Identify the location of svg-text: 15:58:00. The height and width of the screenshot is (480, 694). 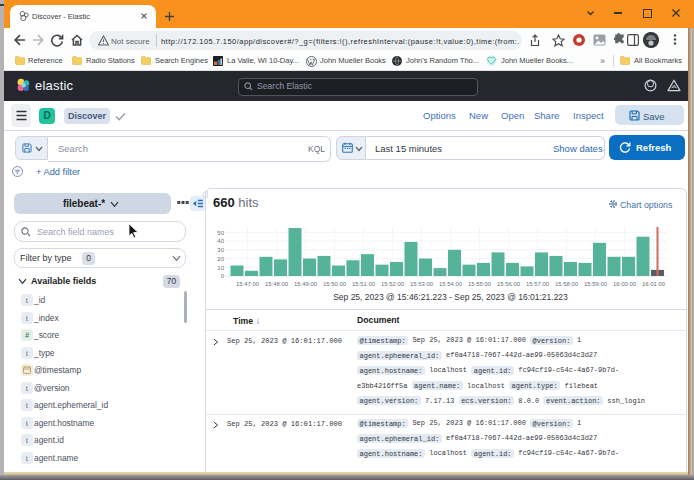
(567, 284).